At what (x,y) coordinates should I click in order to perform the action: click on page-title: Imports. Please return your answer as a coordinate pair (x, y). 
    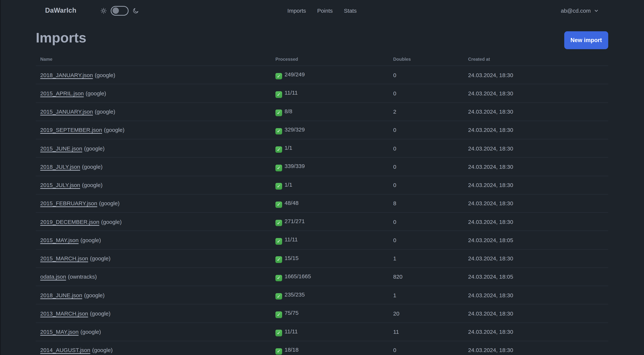
    Looking at the image, I should click on (61, 39).